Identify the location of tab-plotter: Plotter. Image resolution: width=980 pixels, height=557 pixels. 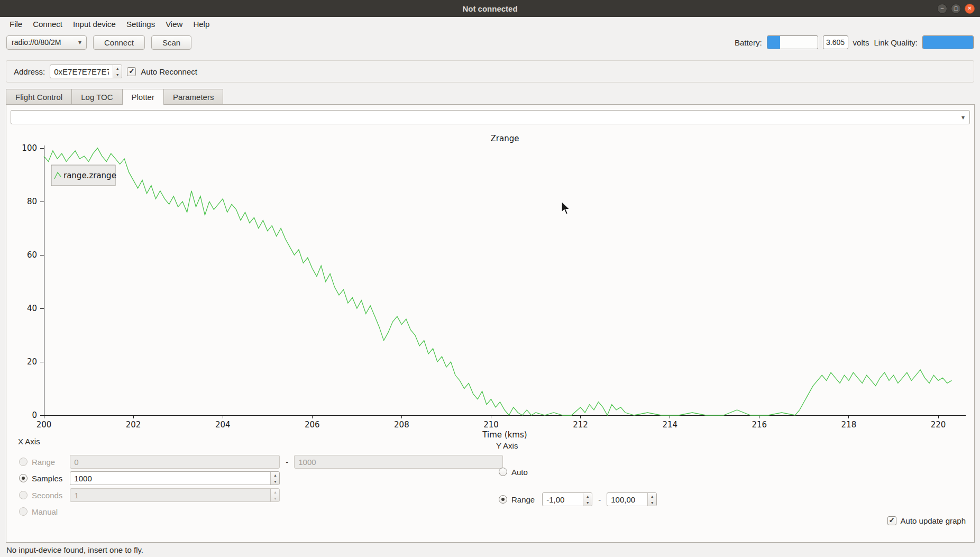
(143, 97).